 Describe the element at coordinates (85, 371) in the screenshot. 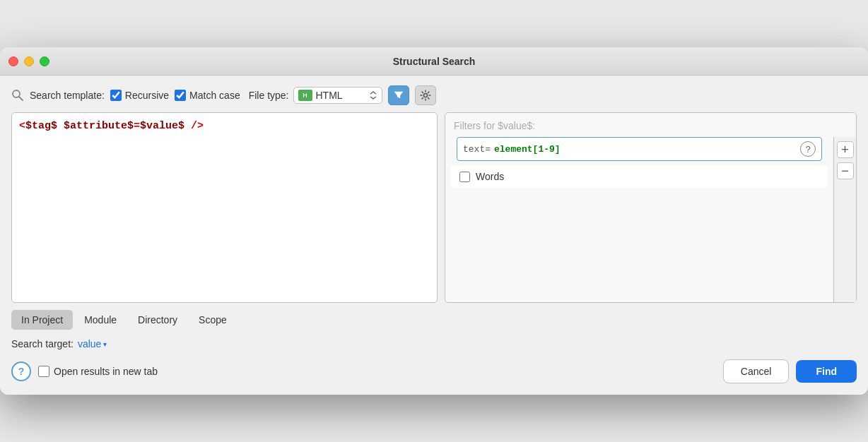

I see `bottom-left: ? Open results in new tab` at that location.